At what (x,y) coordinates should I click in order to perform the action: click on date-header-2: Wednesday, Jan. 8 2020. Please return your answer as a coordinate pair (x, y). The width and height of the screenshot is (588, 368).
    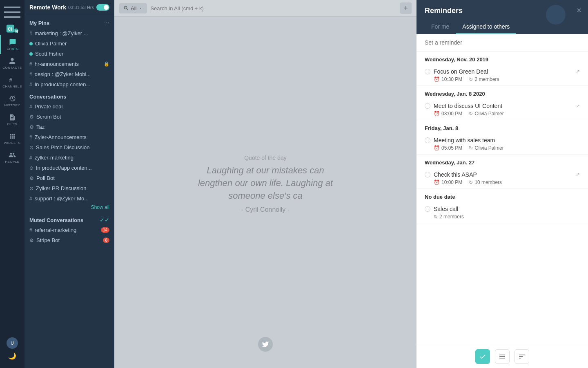
    Looking at the image, I should click on (502, 92).